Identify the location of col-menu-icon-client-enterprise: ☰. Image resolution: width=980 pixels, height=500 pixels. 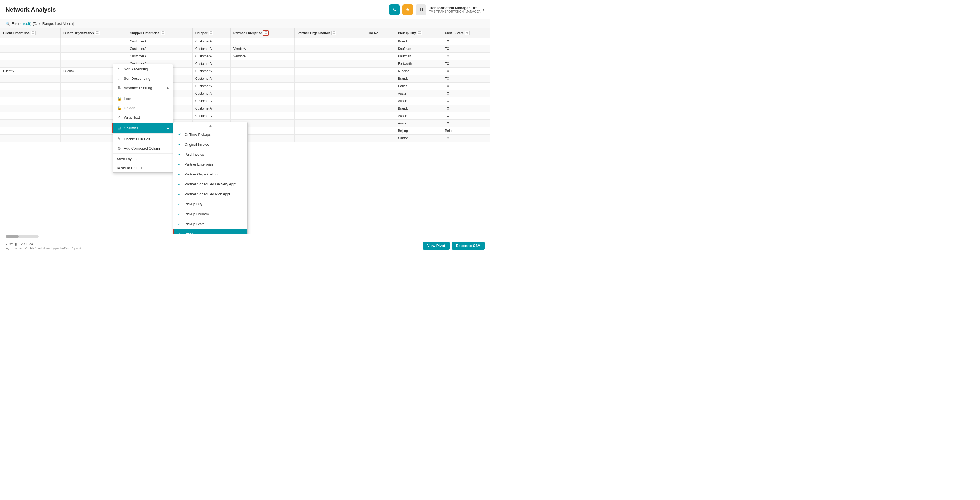
(33, 33).